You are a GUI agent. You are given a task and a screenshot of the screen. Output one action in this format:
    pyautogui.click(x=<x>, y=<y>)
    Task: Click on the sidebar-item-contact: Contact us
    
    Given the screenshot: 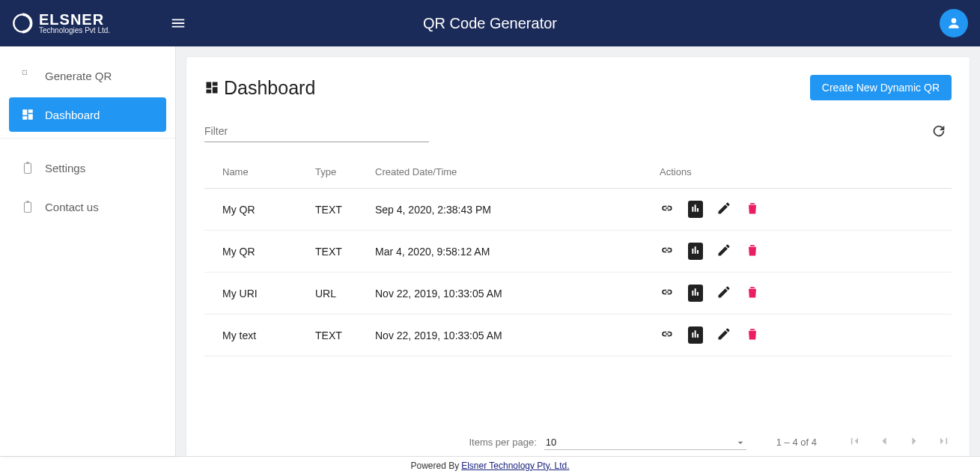 What is the action you would take?
    pyautogui.click(x=88, y=207)
    